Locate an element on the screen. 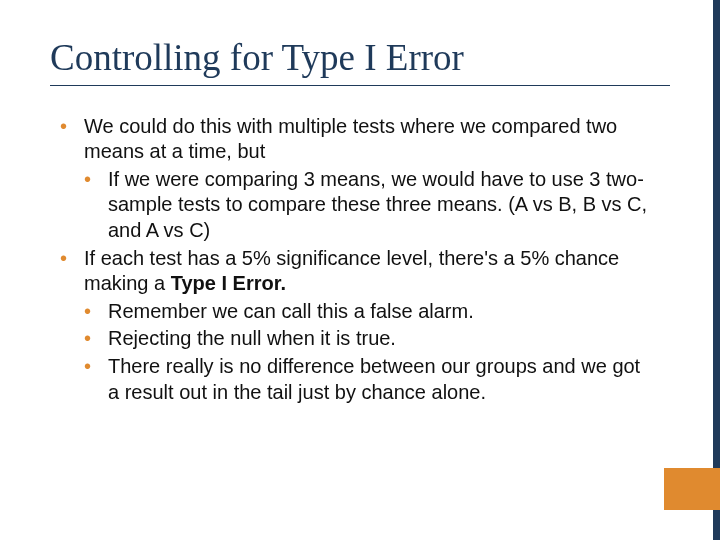 This screenshot has width=720, height=540. bullet-item: We could do this with multiple tests whe… is located at coordinates (355, 140).